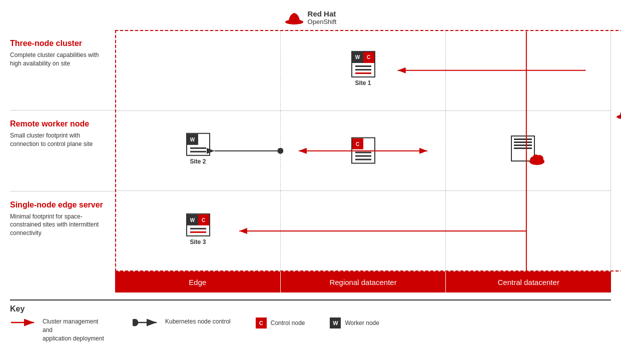 The width and height of the screenshot is (621, 364). What do you see at coordinates (198, 162) in the screenshot?
I see `site2-label: Site 2` at bounding box center [198, 162].